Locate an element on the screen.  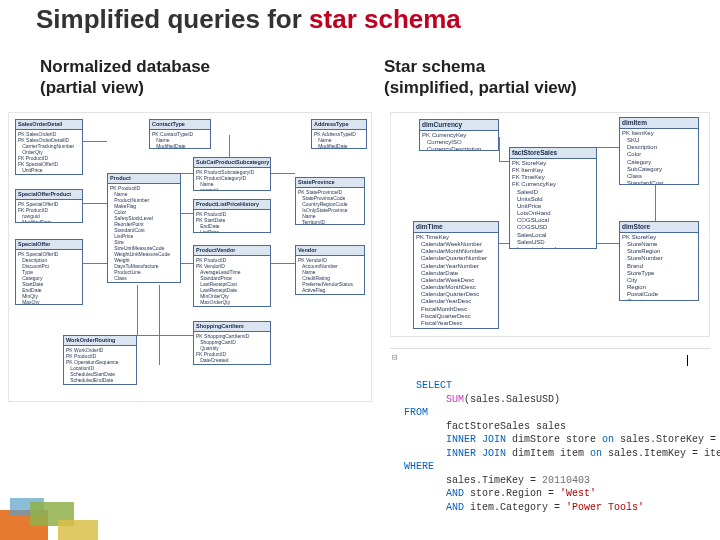
right-column-heading: Star schema (simplified, partial view) is located at coordinates (480, 78).